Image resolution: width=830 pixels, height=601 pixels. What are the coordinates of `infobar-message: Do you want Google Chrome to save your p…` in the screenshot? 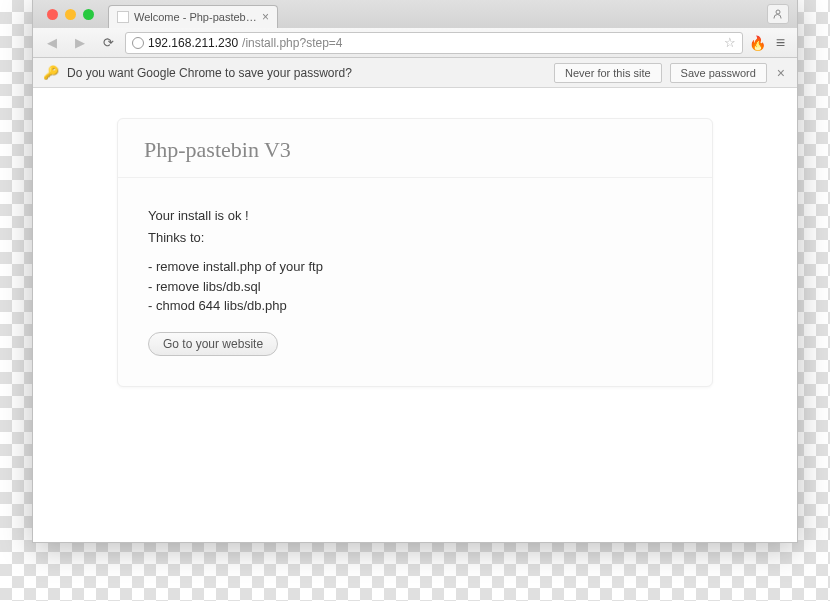 It's located at (306, 73).